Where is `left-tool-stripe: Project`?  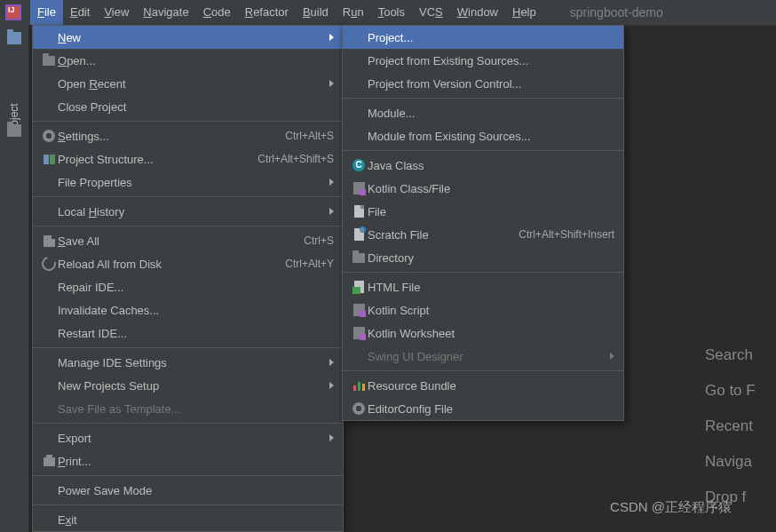
left-tool-stripe: Project is located at coordinates (14, 279).